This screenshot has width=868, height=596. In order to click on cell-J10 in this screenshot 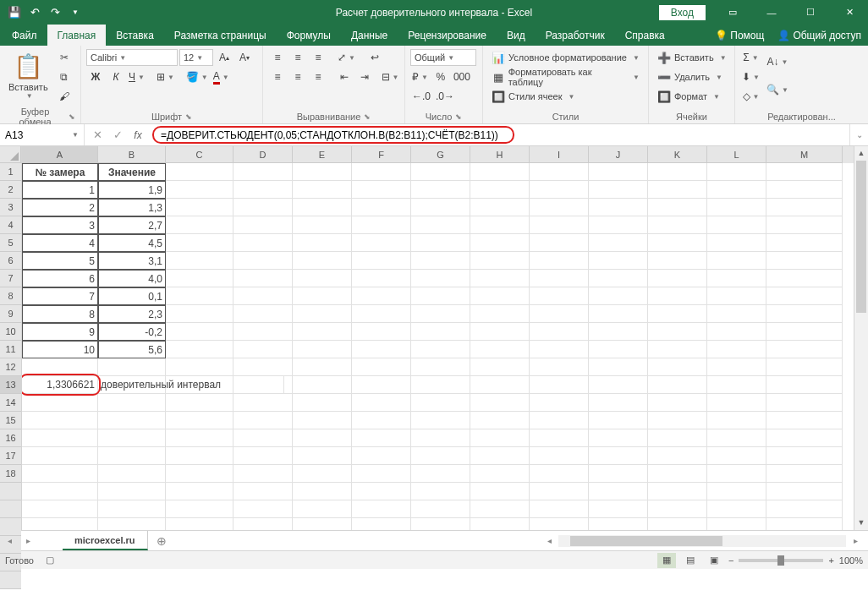, I will do `click(618, 331)`.